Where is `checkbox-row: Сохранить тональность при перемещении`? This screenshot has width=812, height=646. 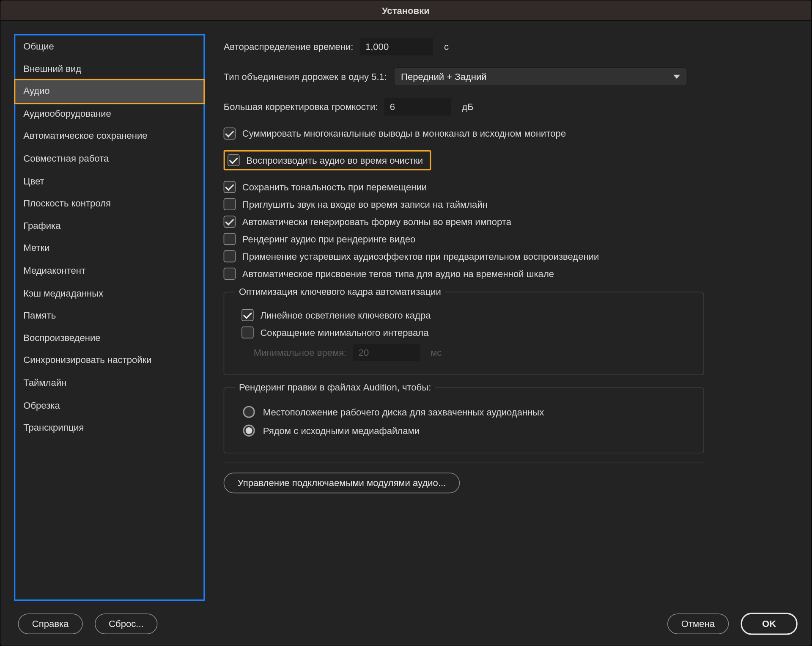 checkbox-row: Сохранить тональность при перемещении is located at coordinates (511, 187).